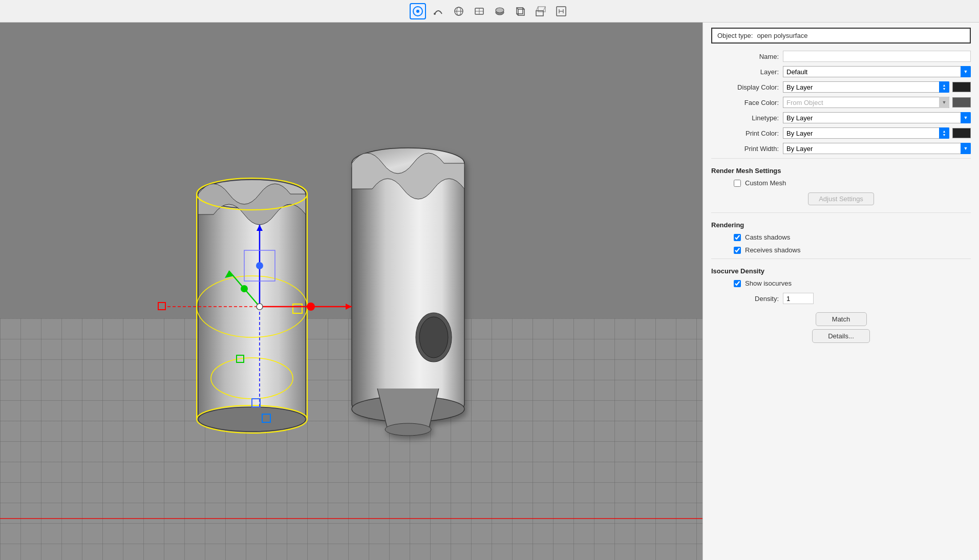 The width and height of the screenshot is (979, 560). Describe the element at coordinates (747, 133) in the screenshot. I see `print-color-label: Print Color:` at that location.